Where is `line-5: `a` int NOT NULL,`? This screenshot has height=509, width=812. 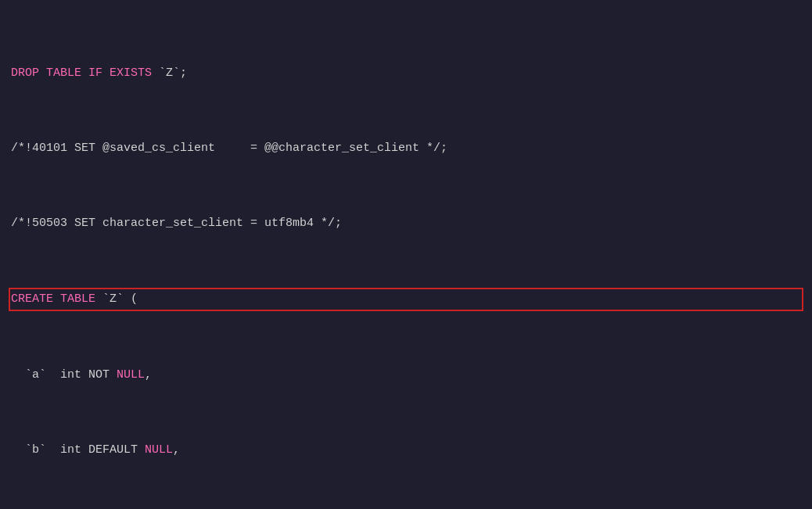
line-5: `a` int NOT NULL, is located at coordinates (406, 375).